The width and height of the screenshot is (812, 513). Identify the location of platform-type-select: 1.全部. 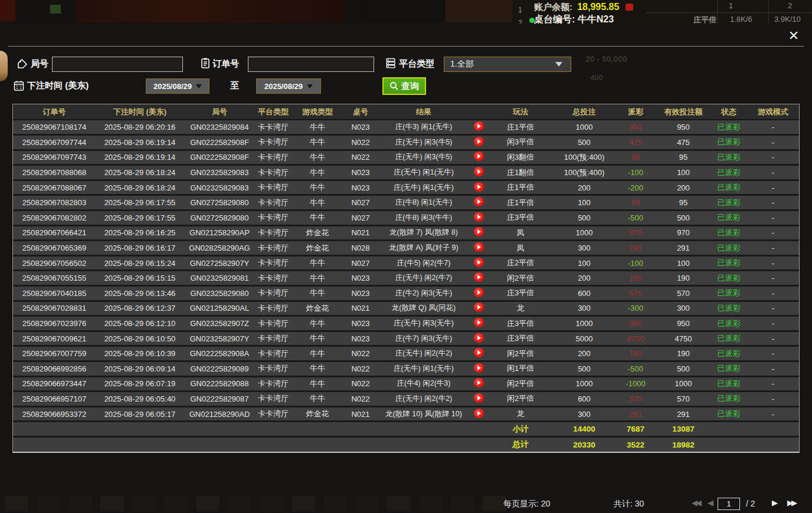
(508, 64).